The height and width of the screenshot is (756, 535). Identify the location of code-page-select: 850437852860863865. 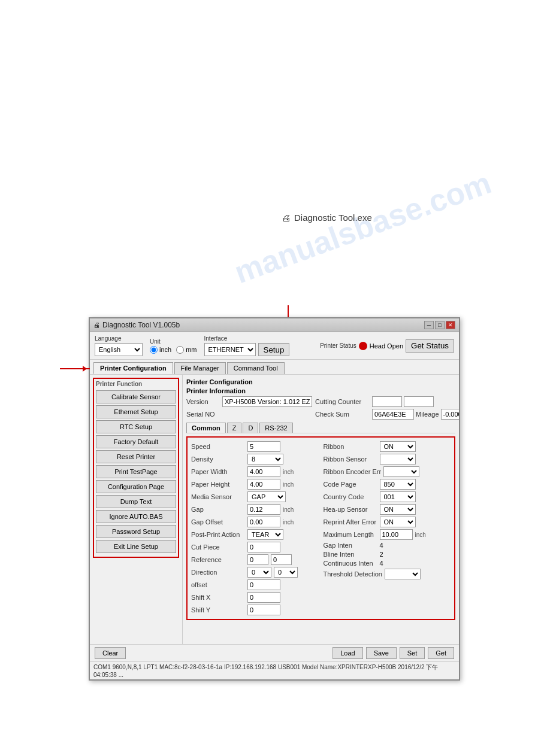
(398, 484).